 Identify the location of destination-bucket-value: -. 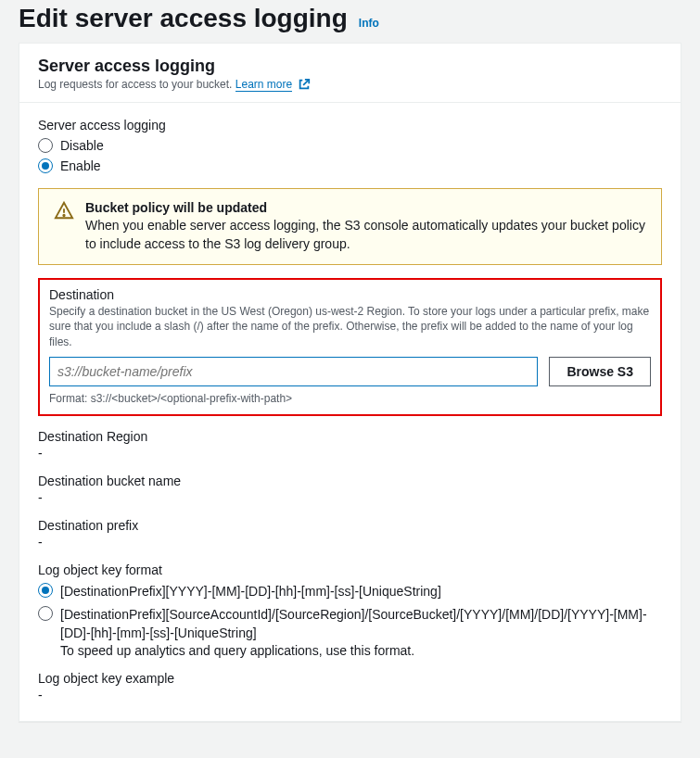
(350, 498).